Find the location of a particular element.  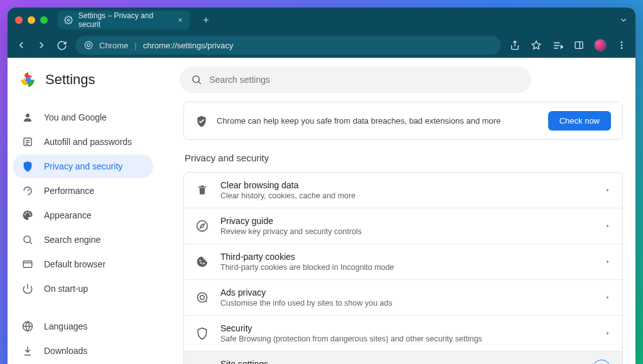

gauge-icon is located at coordinates (28, 191).